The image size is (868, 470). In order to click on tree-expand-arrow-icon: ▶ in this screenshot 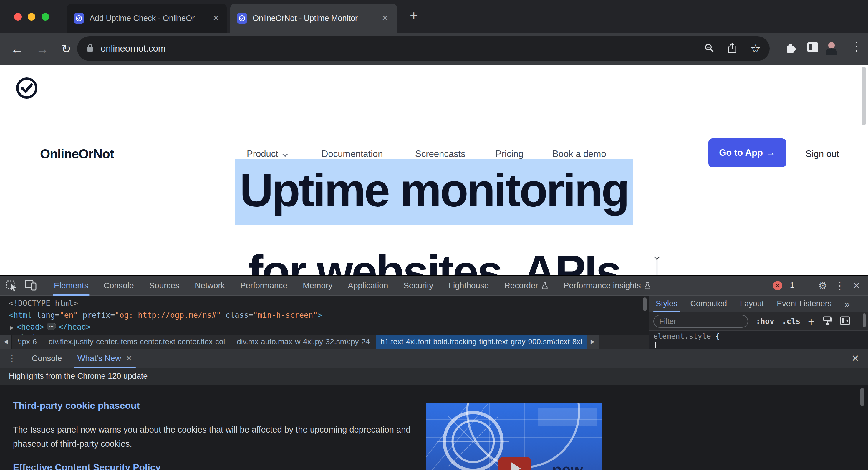, I will do `click(12, 327)`.